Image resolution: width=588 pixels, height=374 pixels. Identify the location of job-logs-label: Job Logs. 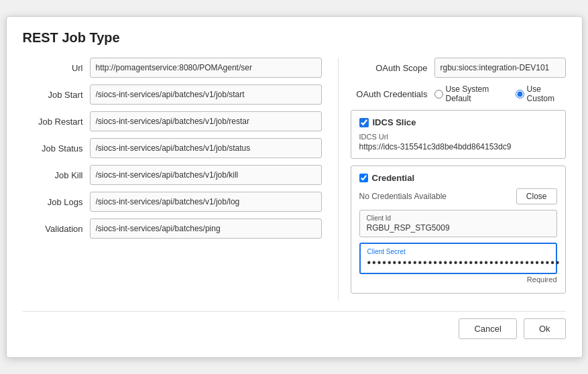
(53, 202).